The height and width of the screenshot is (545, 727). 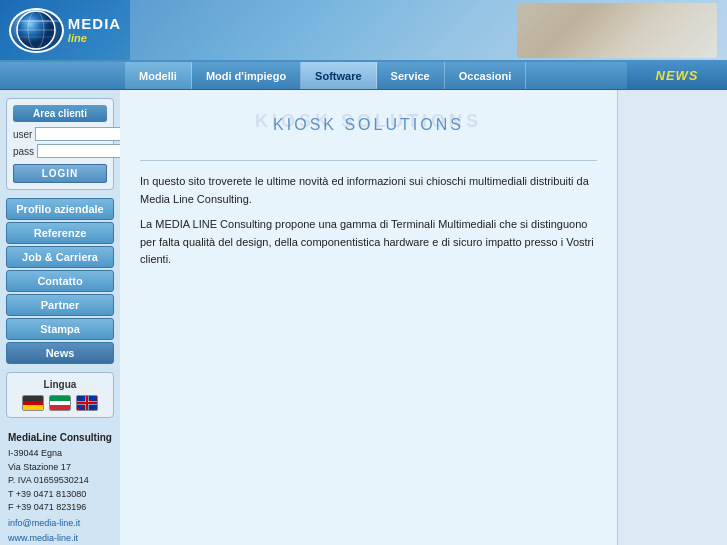 What do you see at coordinates (60, 495) in the screenshot?
I see `tel: T +39 0471 813080` at bounding box center [60, 495].